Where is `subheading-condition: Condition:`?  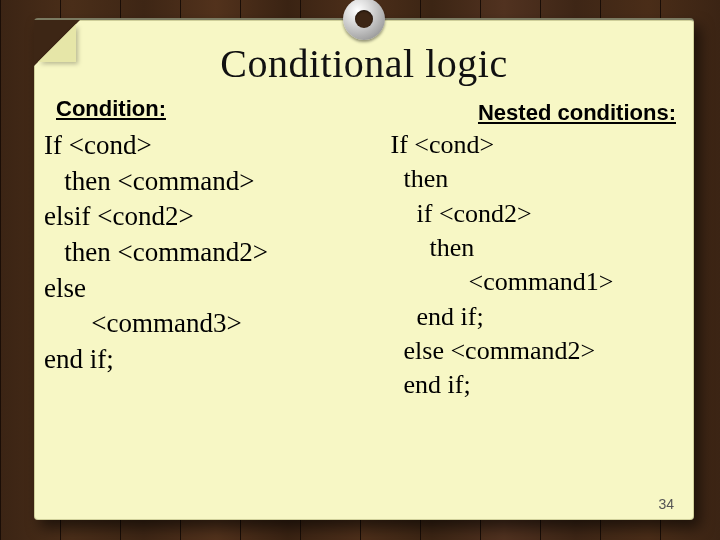
subheading-condition: Condition: is located at coordinates (111, 109).